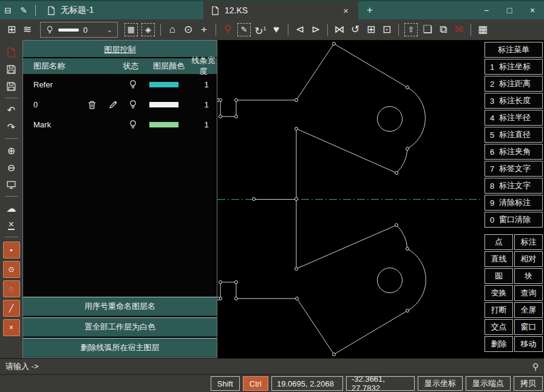  What do you see at coordinates (92, 104) in the screenshot?
I see `trash-icon` at bounding box center [92, 104].